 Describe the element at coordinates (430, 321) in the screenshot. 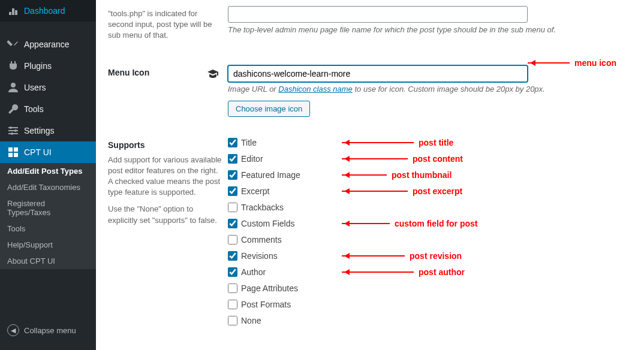

I see `support-item-none: None` at that location.